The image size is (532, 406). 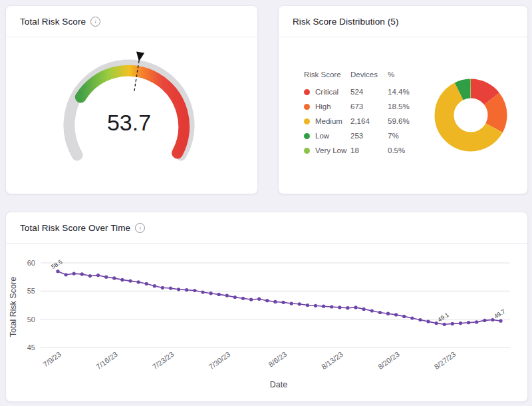 What do you see at coordinates (362, 121) in the screenshot?
I see `legend-row: Medium 2,164 59.6%` at bounding box center [362, 121].